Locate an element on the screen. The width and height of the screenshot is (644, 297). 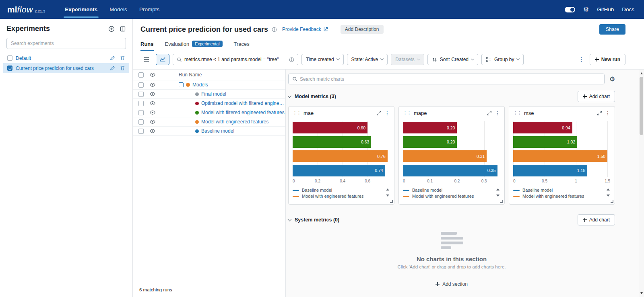
select-all-checkbox is located at coordinates (141, 75).